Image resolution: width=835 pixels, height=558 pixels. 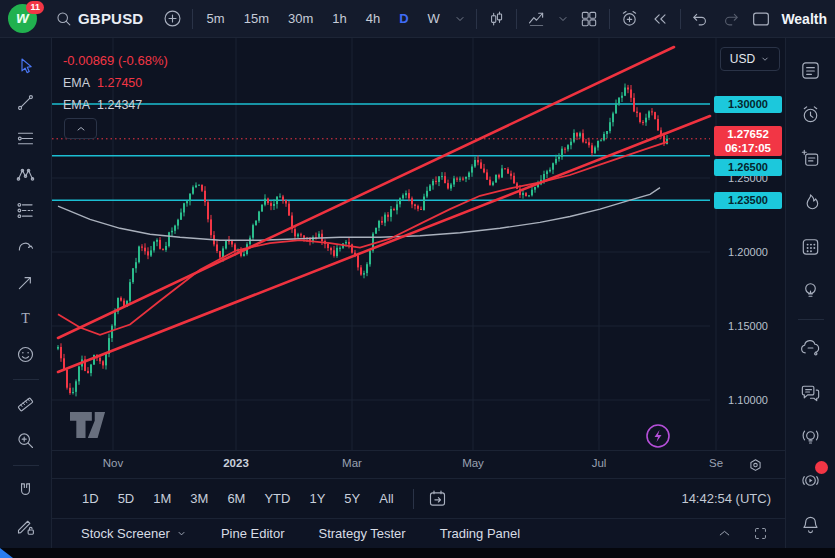 What do you see at coordinates (26, 138) in the screenshot?
I see `fib-retracement-tool-icon` at bounding box center [26, 138].